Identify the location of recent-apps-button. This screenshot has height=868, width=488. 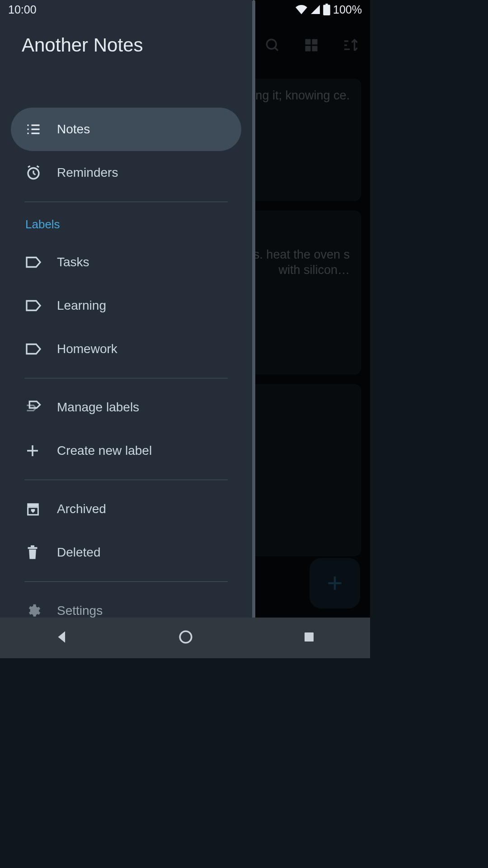
(309, 638).